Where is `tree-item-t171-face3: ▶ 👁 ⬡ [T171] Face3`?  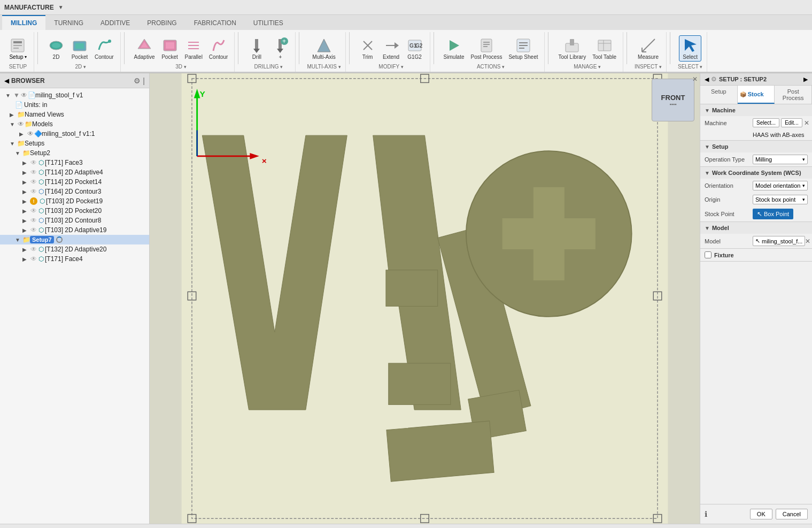
tree-item-t171-face3: ▶ 👁 ⬡ [T171] Face3 is located at coordinates (75, 163).